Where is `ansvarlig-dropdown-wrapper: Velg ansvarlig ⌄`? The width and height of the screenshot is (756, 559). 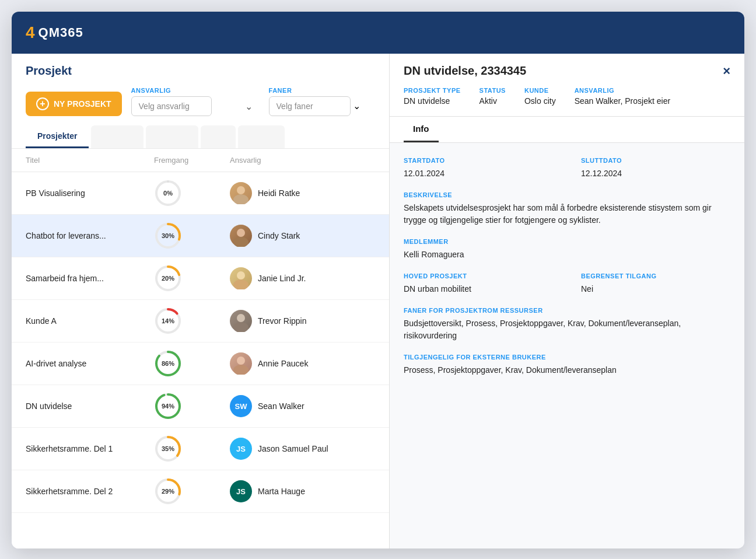
ansvarlig-dropdown-wrapper: Velg ansvarlig ⌄ is located at coordinates (195, 106).